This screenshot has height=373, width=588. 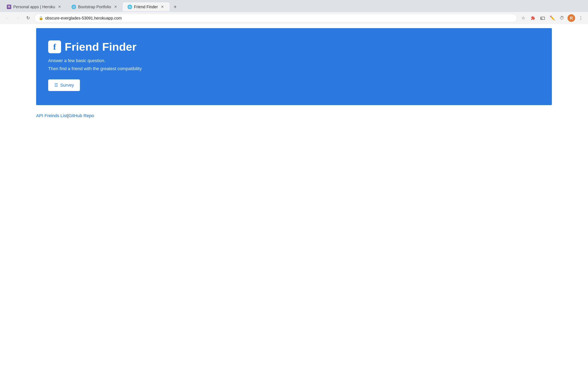 What do you see at coordinates (55, 47) in the screenshot?
I see `facebook-icon: f` at bounding box center [55, 47].